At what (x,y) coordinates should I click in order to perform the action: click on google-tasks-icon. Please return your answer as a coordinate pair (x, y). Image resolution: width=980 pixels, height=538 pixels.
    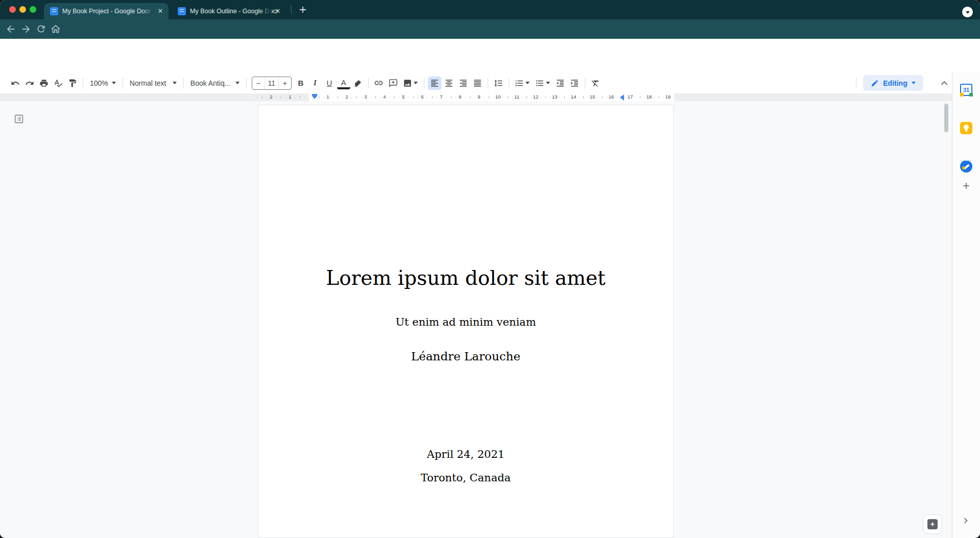
    Looking at the image, I should click on (966, 166).